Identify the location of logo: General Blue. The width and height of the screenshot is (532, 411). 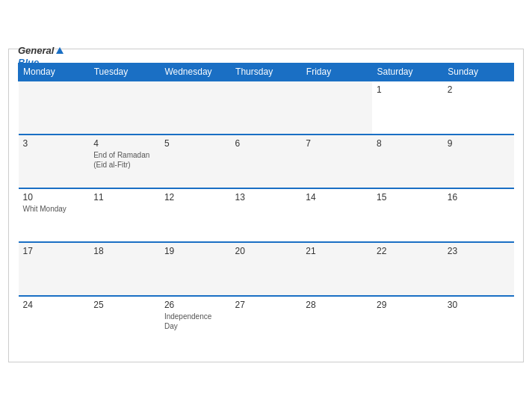
(40, 57).